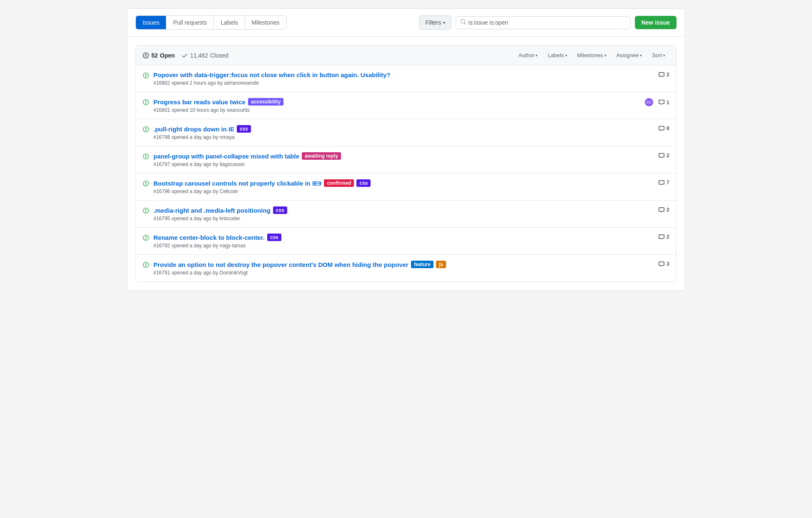 Image resolution: width=812 pixels, height=518 pixels. I want to click on issue-right: 3, so click(664, 264).